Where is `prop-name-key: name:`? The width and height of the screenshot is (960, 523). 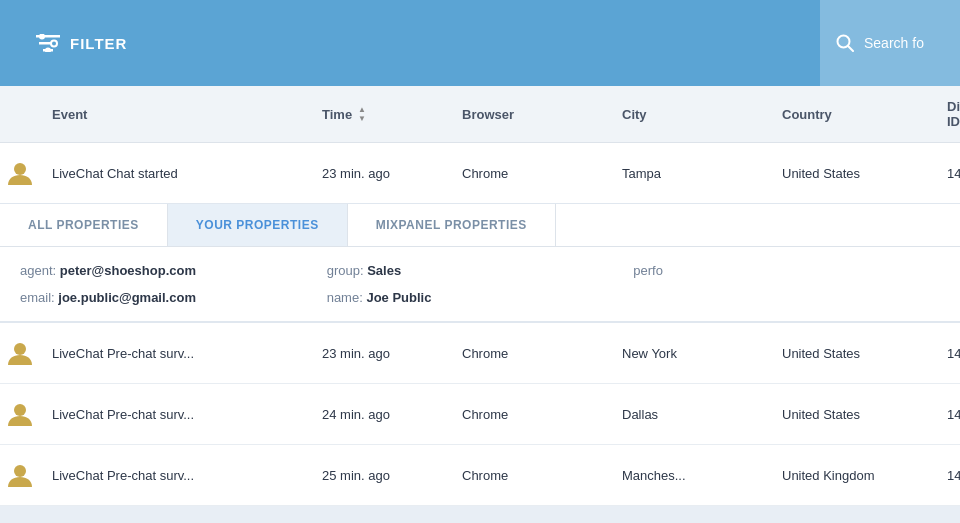 prop-name-key: name: is located at coordinates (347, 298).